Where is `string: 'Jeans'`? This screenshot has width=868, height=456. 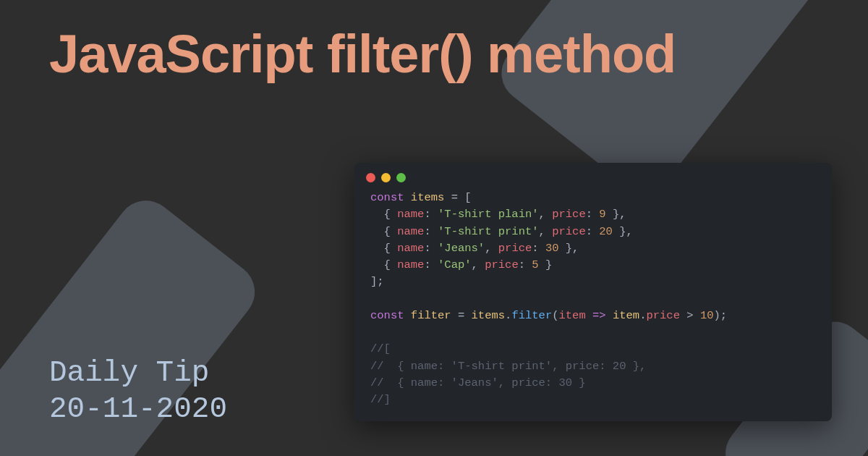 string: 'Jeans' is located at coordinates (461, 248).